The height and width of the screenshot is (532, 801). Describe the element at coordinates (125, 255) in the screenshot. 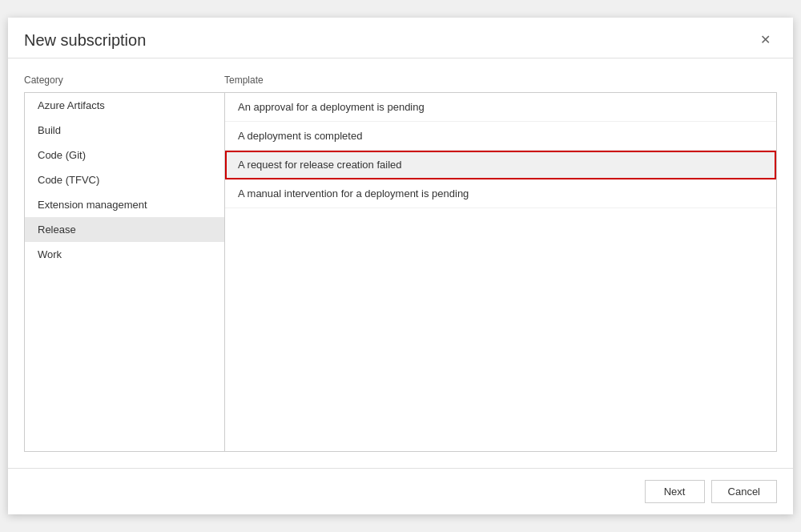

I see `category-item-work: Work` at that location.